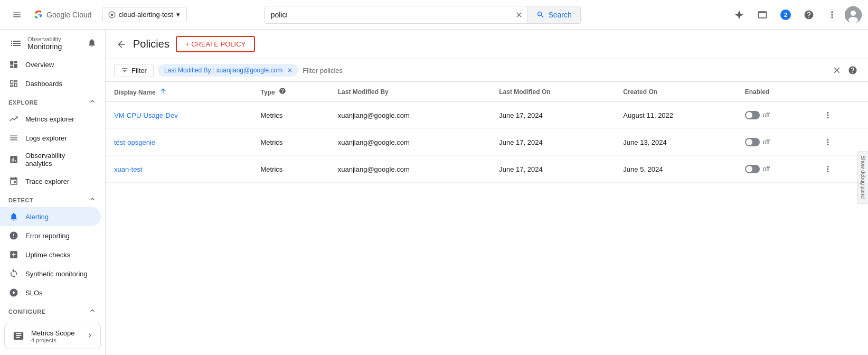  I want to click on sidebar-item-alerting-label: Alerting, so click(37, 217).